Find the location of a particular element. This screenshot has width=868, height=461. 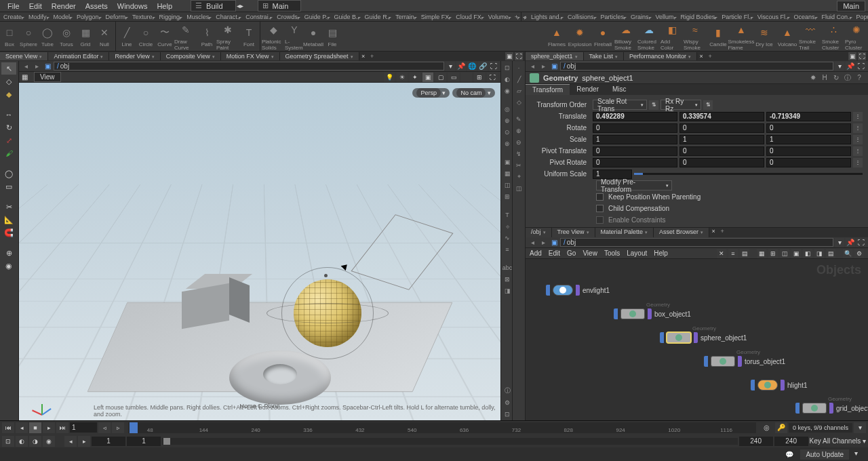

view-menu-icon: ▦ is located at coordinates (26, 77).